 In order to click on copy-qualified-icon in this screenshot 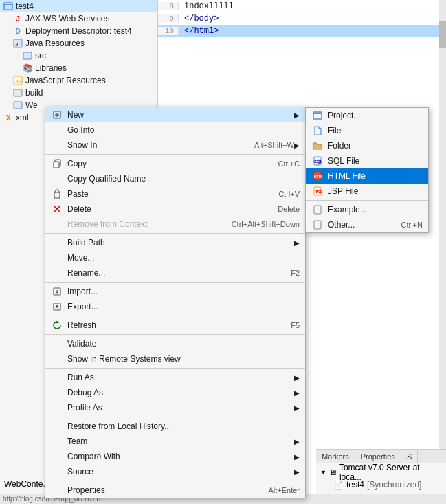, I will do `click(57, 179)`.